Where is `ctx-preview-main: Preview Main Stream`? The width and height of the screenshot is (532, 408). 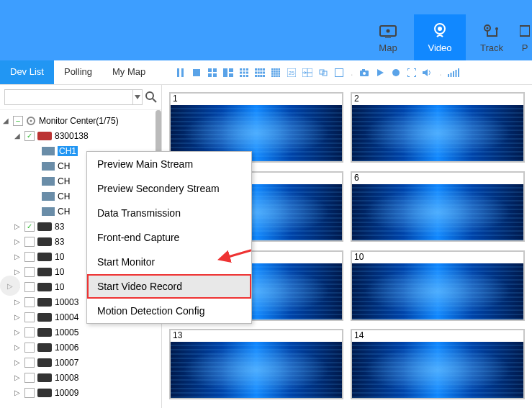 ctx-preview-main: Preview Main Stream is located at coordinates (169, 164).